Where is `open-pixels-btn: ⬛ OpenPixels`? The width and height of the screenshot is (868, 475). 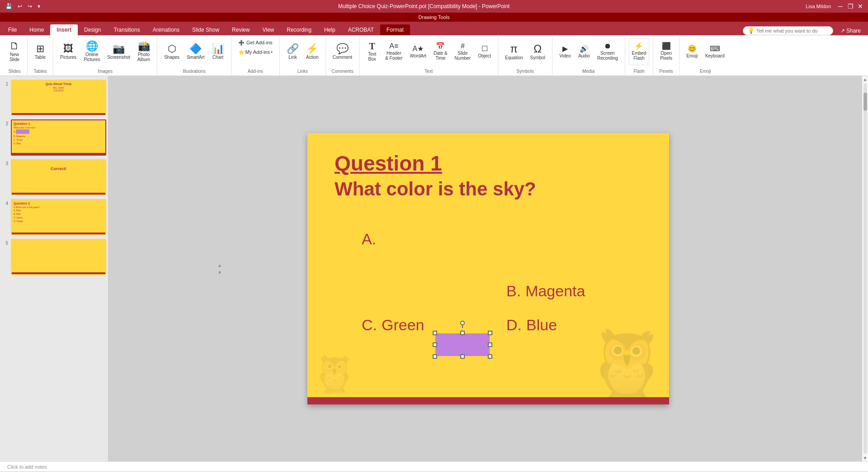
open-pixels-btn: ⬛ OpenPixels is located at coordinates (666, 52).